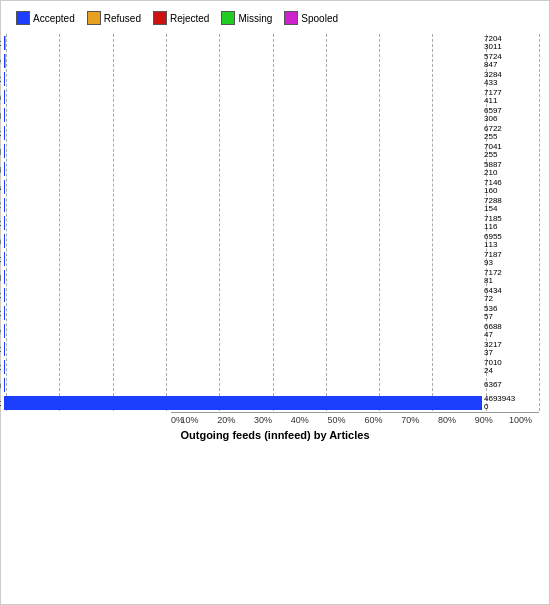 The image size is (550, 605). I want to click on value-display: 717281, so click(512, 277).